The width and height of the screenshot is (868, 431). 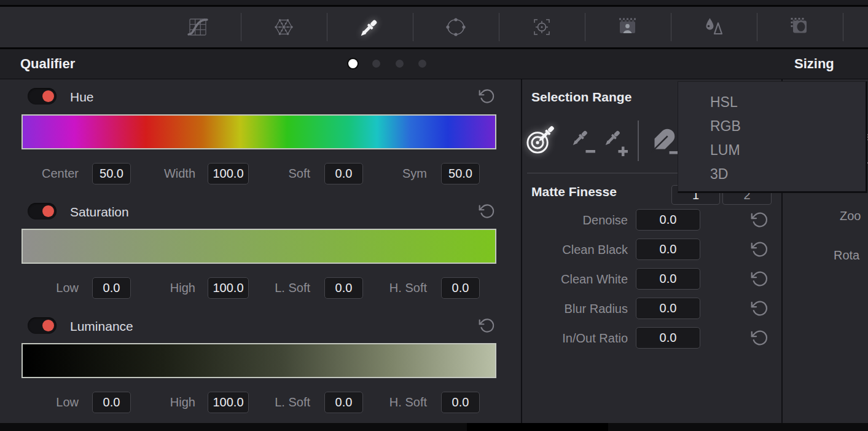 I want to click on hue-toggle, so click(x=42, y=96).